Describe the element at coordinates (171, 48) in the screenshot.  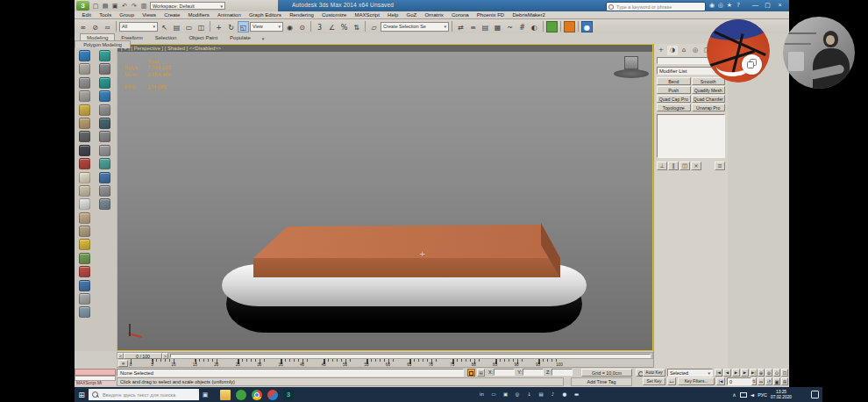
I see `viewport-label: [ + ] [ Perspective ] [ Shaded ] <<Disab…` at that location.